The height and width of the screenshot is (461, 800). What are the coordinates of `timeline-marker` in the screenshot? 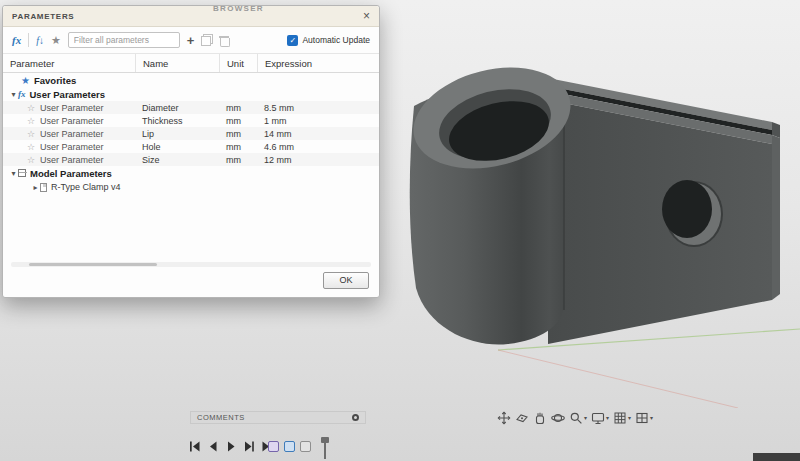 It's located at (325, 448).